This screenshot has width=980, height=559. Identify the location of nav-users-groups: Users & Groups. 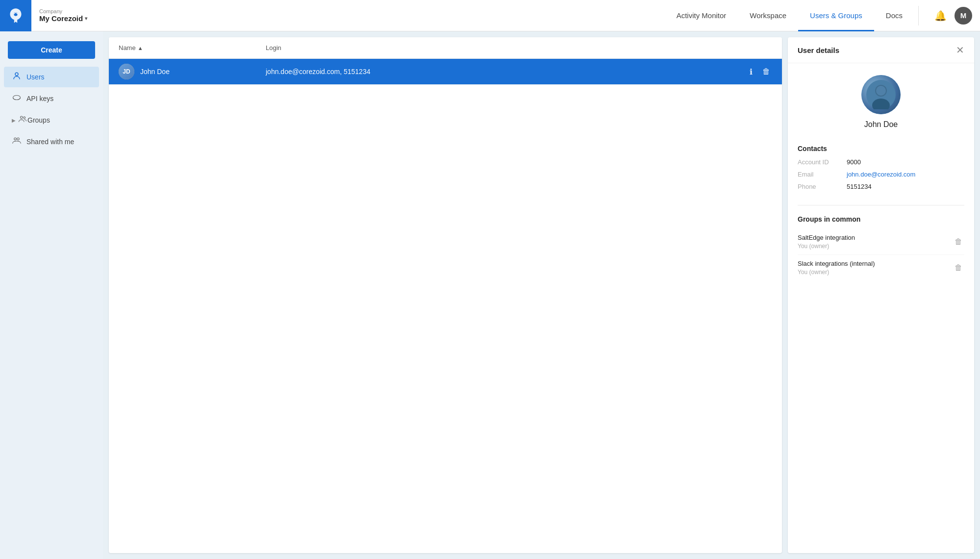
(836, 16).